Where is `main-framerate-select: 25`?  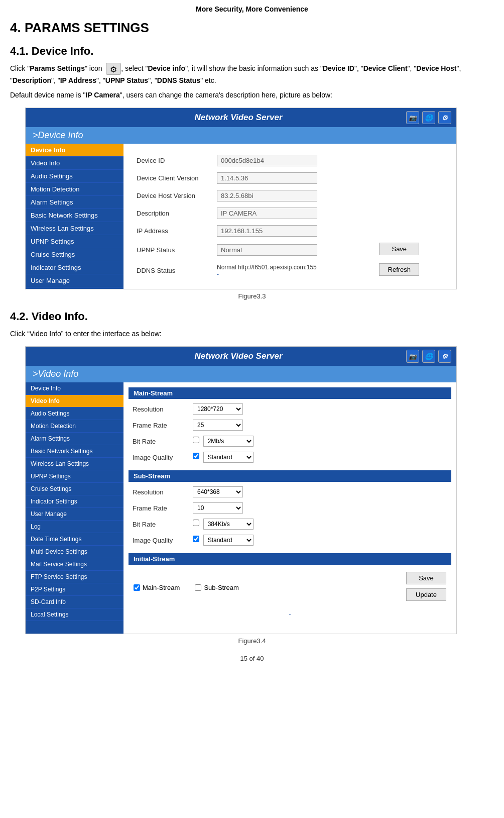
main-framerate-select: 25 is located at coordinates (218, 425).